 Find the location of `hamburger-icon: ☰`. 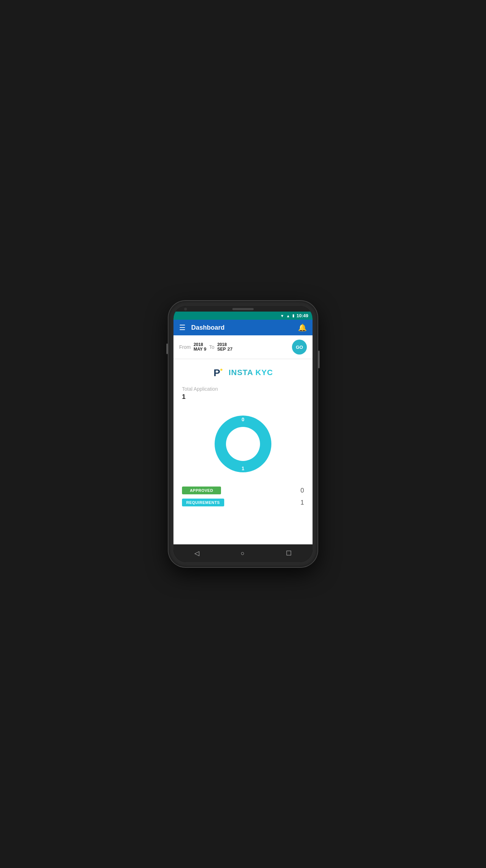

hamburger-icon: ☰ is located at coordinates (182, 328).